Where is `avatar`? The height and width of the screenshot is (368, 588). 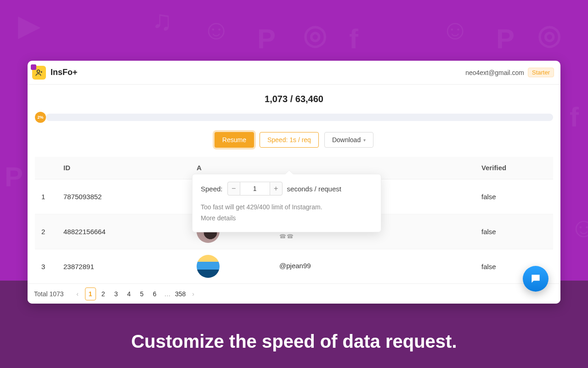
avatar is located at coordinates (208, 266).